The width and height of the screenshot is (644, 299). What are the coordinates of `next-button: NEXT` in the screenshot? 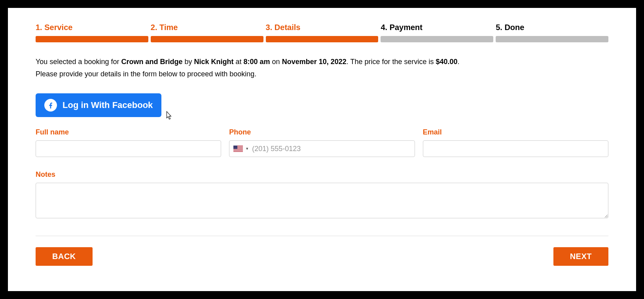 It's located at (581, 256).